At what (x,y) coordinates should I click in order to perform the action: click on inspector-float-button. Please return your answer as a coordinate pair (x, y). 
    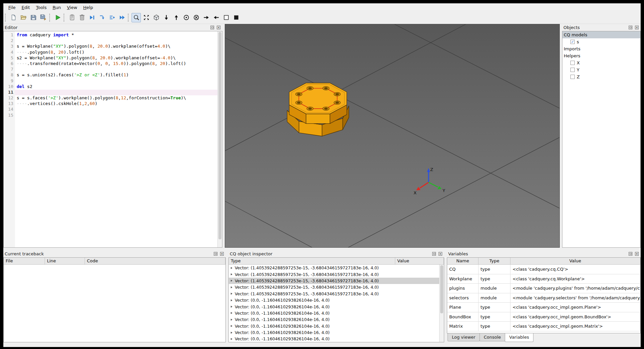
    Looking at the image, I should click on (434, 254).